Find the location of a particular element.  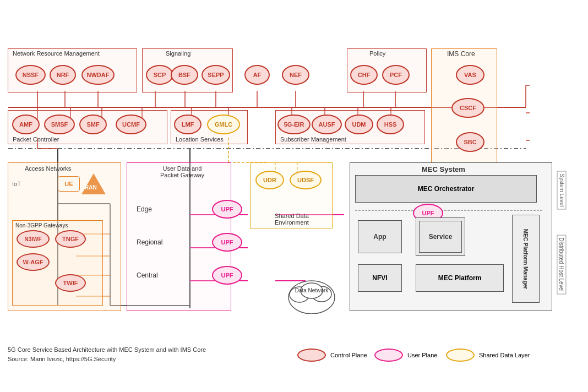

system-level-container: System Level is located at coordinates (562, 190).